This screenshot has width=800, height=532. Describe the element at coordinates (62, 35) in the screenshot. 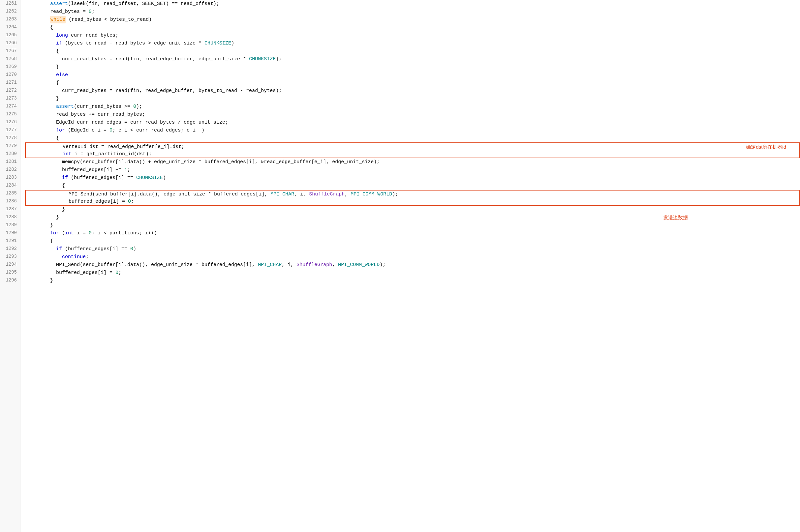

I see `token: long` at that location.